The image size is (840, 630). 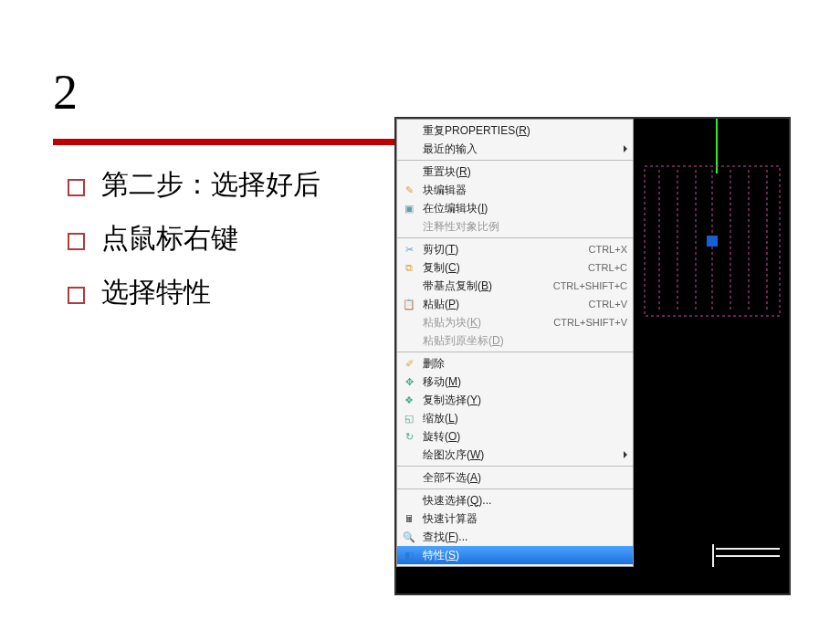 What do you see at coordinates (515, 363) in the screenshot?
I see `menu-item-delete: ✐ 删除` at bounding box center [515, 363].